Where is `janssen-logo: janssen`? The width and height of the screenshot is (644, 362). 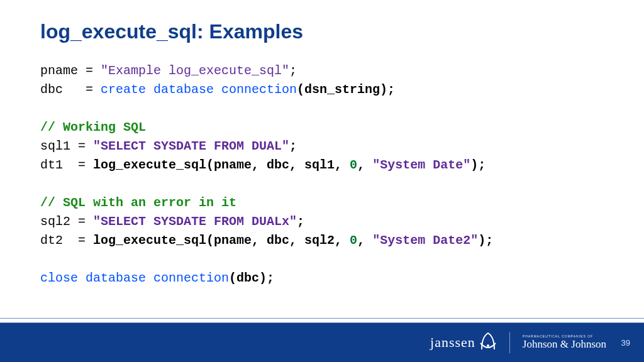
janssen-logo: janssen is located at coordinates (464, 343).